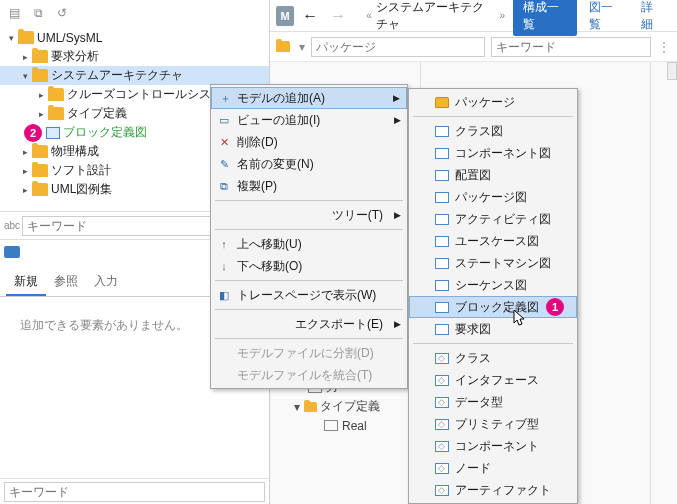 The width and height of the screenshot is (677, 504). I want to click on submenu-usecase-diagram: ユースケース図, so click(493, 241).